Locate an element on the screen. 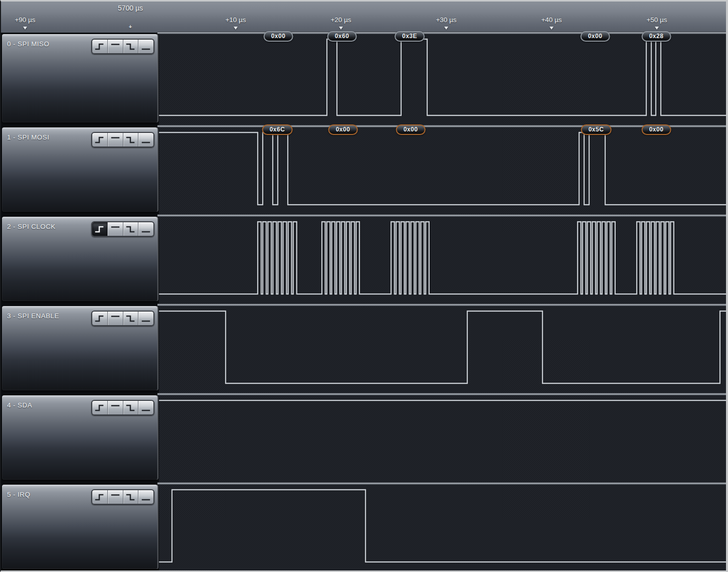 The image size is (728, 572). ruler-tick-label: +50 µs is located at coordinates (657, 20).